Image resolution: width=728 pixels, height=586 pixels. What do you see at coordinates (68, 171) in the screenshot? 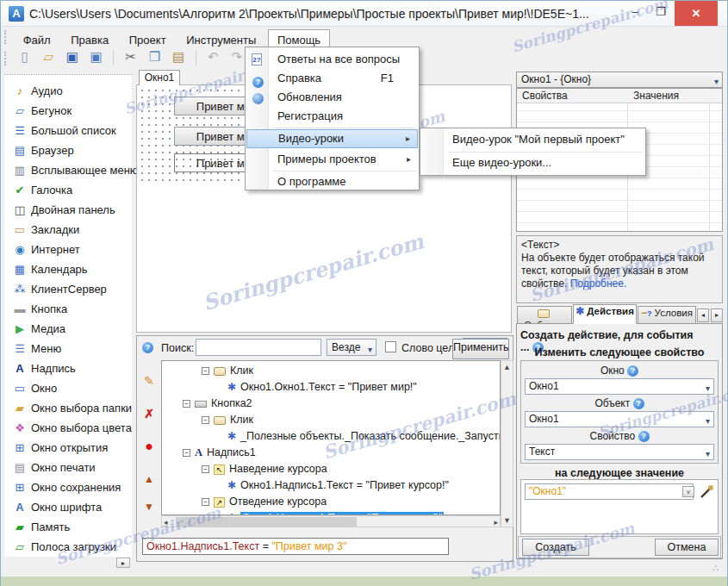
I see `sidebar-item-popup-menu: ▥Всплывающее меню` at bounding box center [68, 171].